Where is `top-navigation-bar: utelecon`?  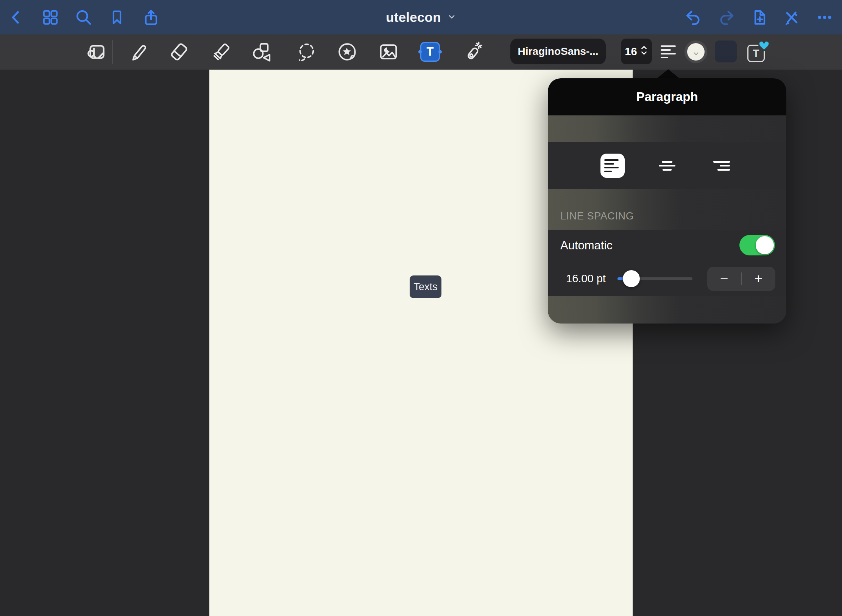
top-navigation-bar: utelecon is located at coordinates (421, 17).